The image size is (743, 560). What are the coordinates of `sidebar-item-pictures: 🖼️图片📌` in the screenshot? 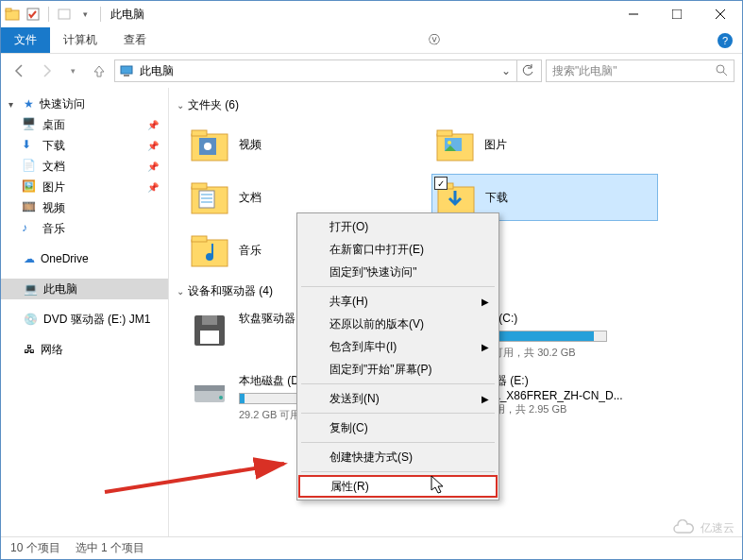 It's located at (85, 187).